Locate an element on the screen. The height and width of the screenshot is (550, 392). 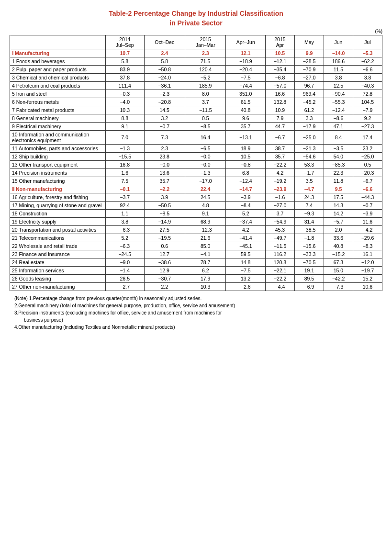
table-cell: −5.7 is located at coordinates (338, 222).